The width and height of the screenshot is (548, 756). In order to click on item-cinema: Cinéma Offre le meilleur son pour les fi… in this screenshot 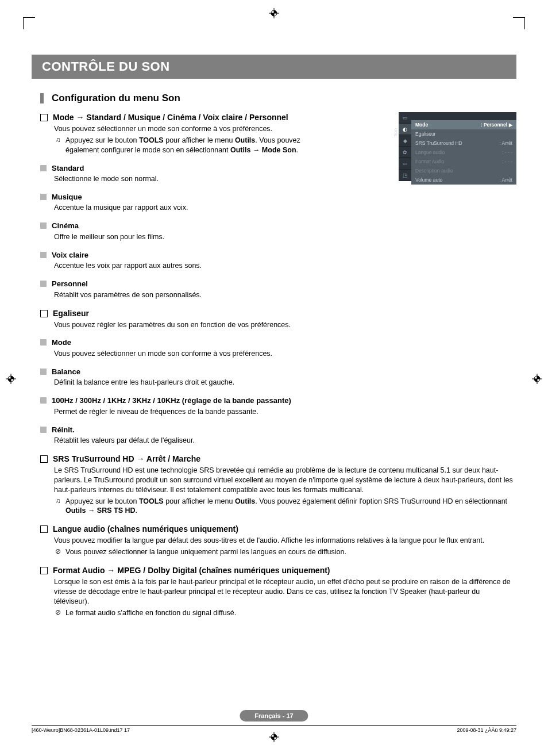, I will do `click(278, 231)`.